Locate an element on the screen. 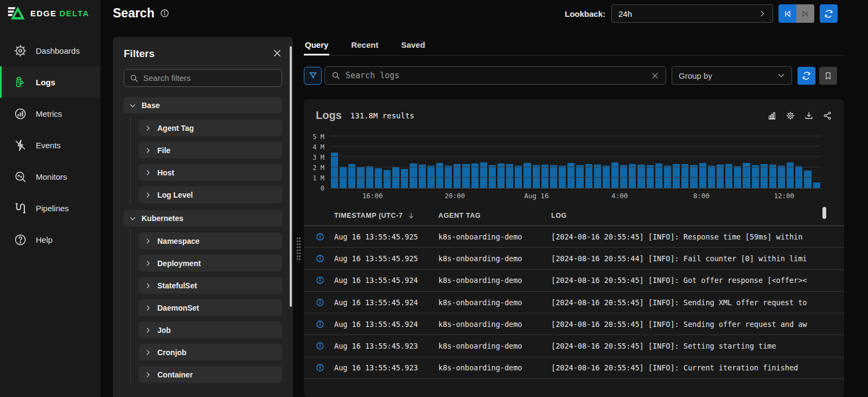 This screenshot has width=868, height=397. sidebar-item-metrics: Metrics is located at coordinates (50, 114).